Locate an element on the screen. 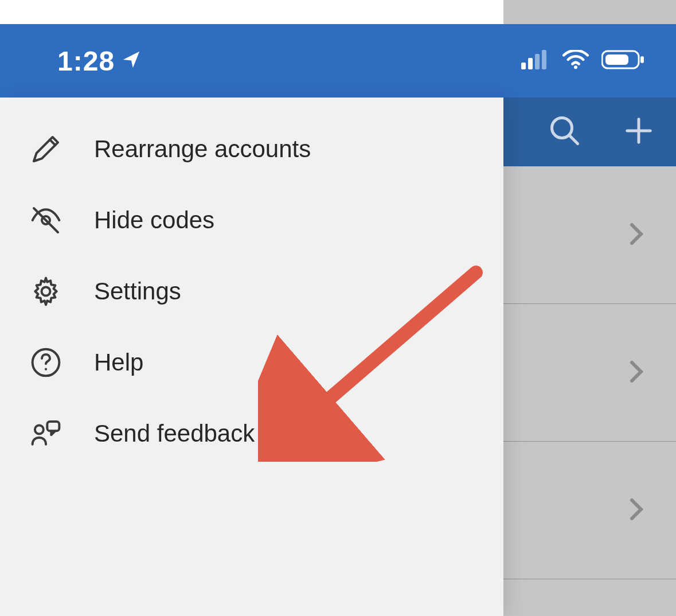 This screenshot has height=616, width=676. menu-item-label: Settings is located at coordinates (138, 291).